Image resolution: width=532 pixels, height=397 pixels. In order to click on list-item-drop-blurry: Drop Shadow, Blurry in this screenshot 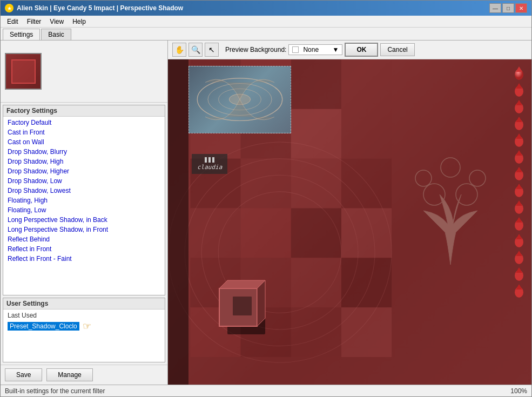, I will do `click(84, 152)`.